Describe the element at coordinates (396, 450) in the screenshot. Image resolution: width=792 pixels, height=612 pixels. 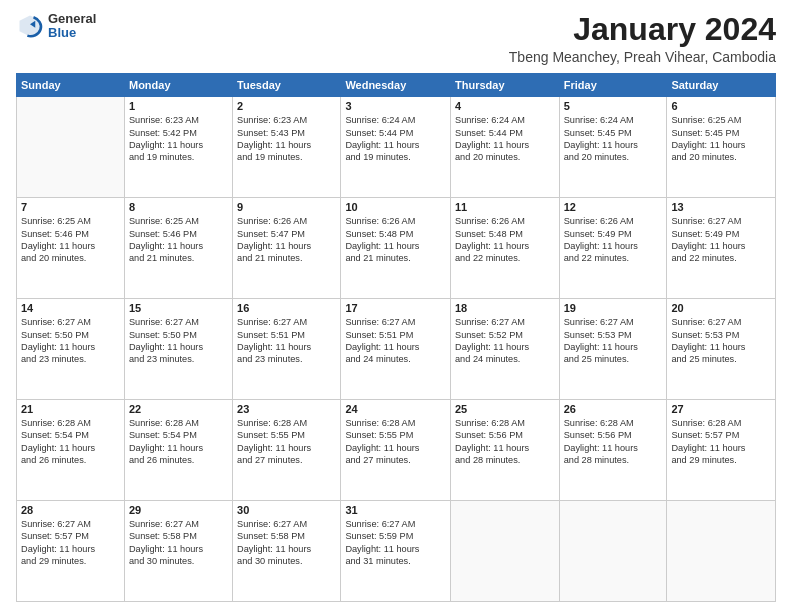
I see `table-row: 24Sunrise: 6:28 AM Sunset: 5:55 PM Dayli…` at that location.